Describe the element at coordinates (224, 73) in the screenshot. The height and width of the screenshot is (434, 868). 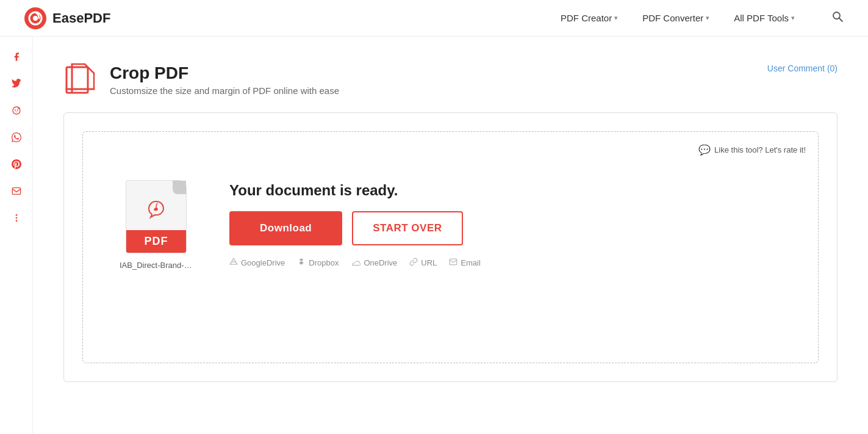
I see `page-title: Crop PDF` at that location.